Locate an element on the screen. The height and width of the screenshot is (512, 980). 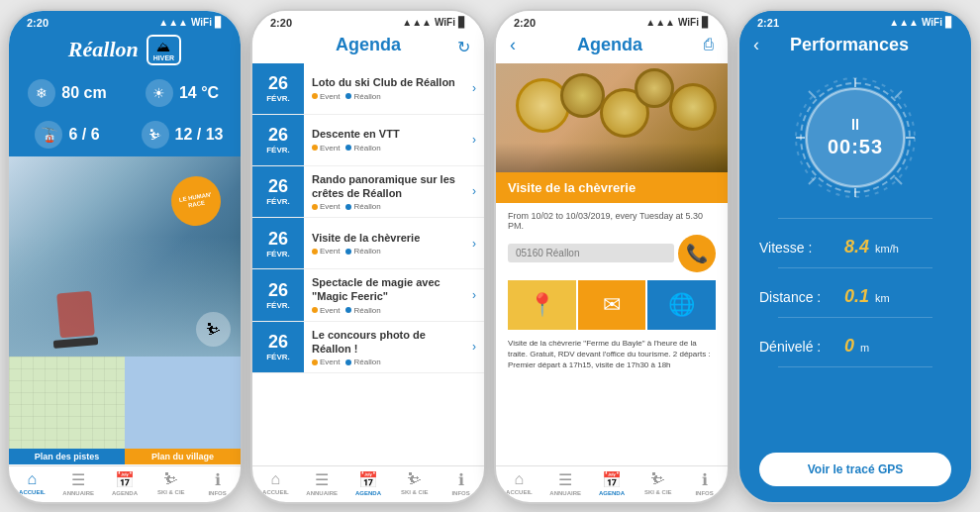
distance-value: 0.1 is located at coordinates (857, 297).